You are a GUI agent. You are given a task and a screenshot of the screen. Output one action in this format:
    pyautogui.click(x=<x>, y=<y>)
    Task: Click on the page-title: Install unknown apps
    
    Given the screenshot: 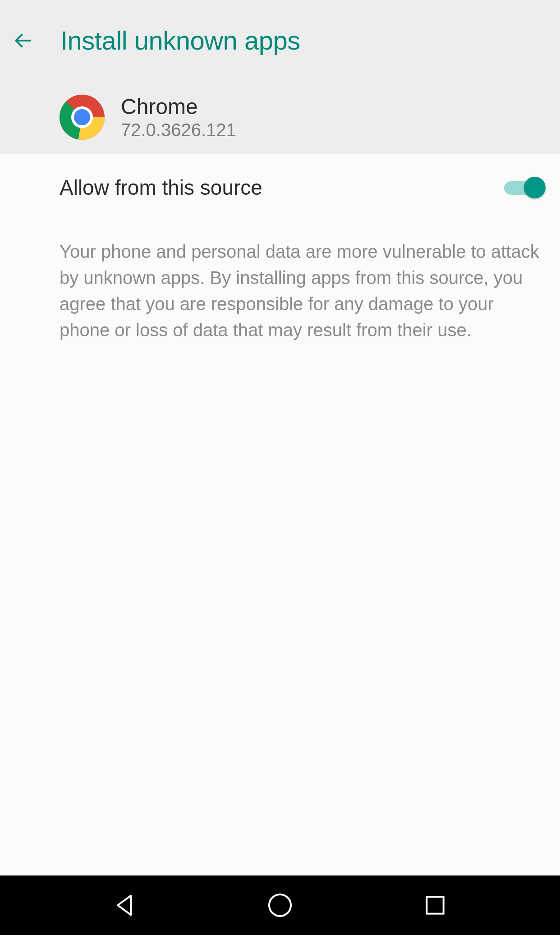 What is the action you would take?
    pyautogui.click(x=180, y=41)
    